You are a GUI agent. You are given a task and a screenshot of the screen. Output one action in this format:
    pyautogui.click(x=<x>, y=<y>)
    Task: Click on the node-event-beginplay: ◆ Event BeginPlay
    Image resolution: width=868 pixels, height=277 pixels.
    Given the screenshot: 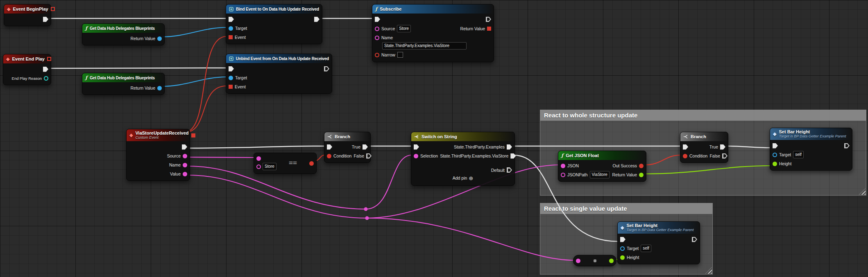 What is the action you would take?
    pyautogui.click(x=27, y=15)
    